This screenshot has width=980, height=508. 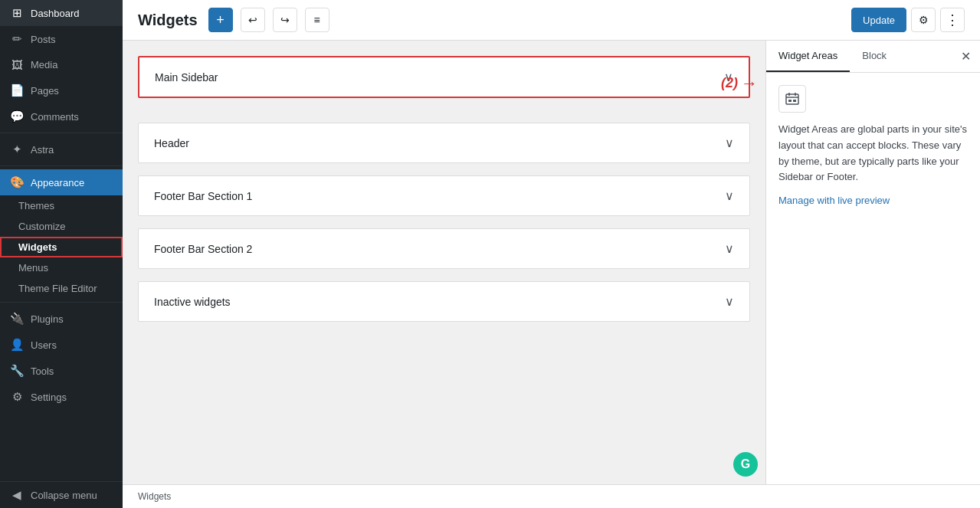 What do you see at coordinates (61, 319) in the screenshot?
I see `sidebar-item-plugins: 🔌 Plugins` at bounding box center [61, 319].